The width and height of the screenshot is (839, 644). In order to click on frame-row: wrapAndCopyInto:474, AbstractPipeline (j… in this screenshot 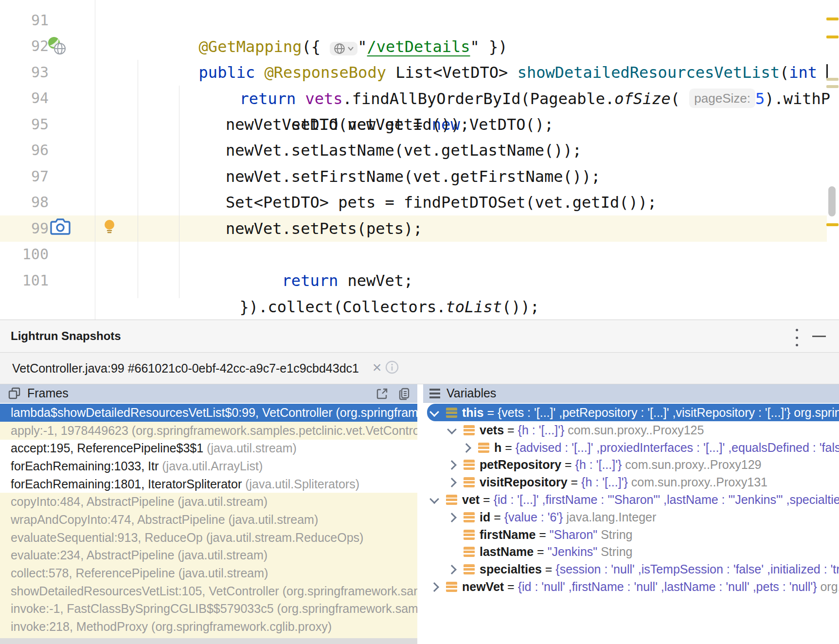, I will do `click(209, 519)`.